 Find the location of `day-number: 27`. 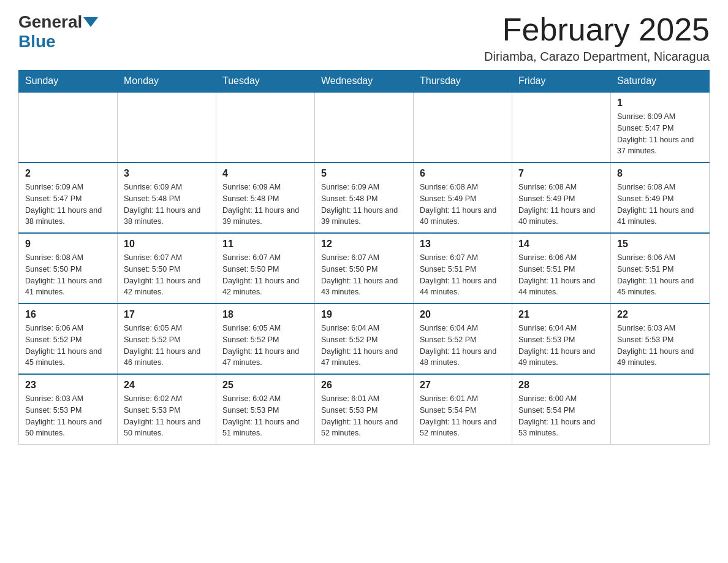

day-number: 27 is located at coordinates (463, 385).